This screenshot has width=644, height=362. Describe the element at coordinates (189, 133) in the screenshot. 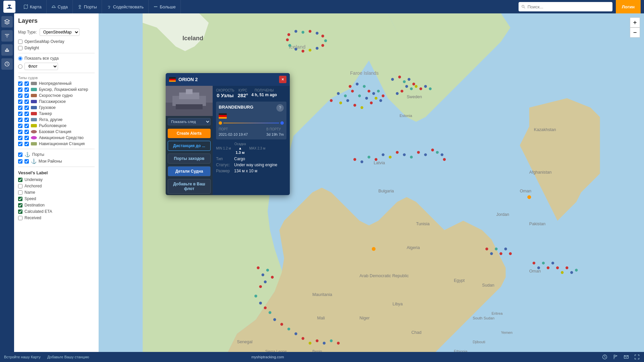

I see `create-alerts-button: Create Alerts` at that location.